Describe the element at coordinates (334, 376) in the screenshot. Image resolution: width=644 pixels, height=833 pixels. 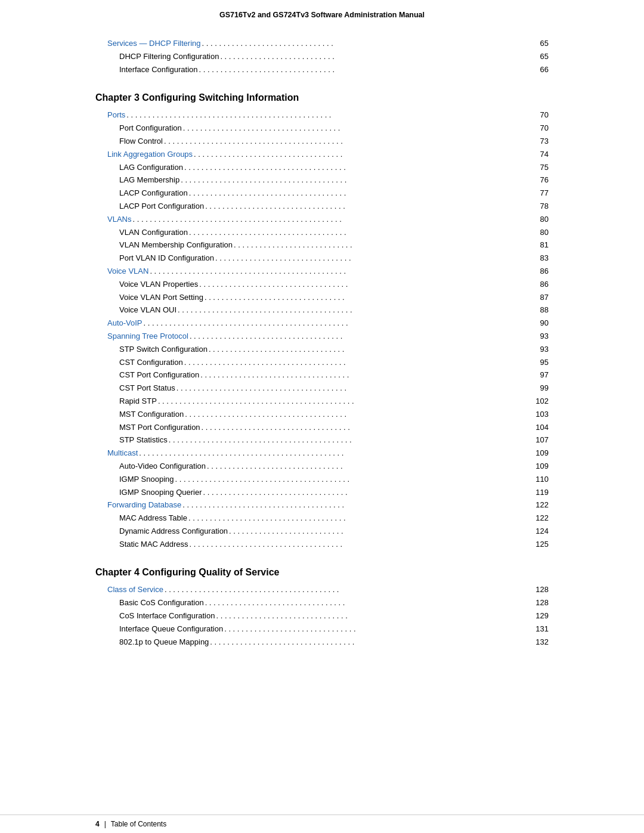
I see `toc-entry-cst-port-config: CST Port Configuration . . . . . . . . .…` at that location.